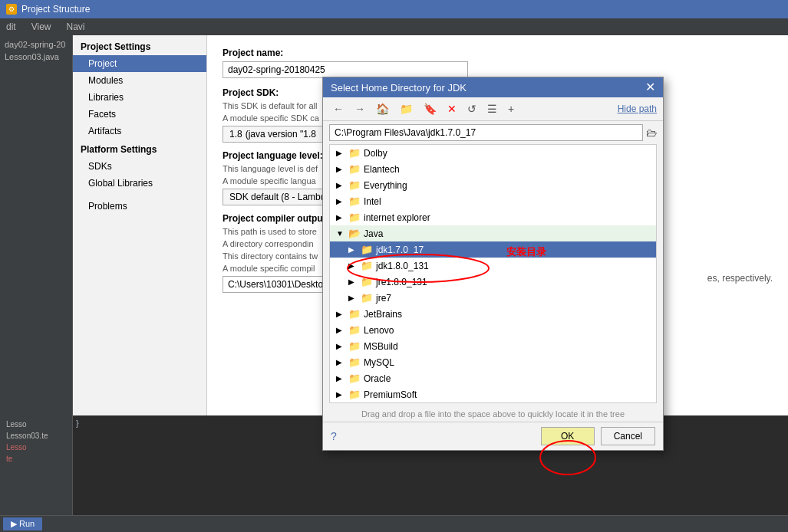  Describe the element at coordinates (341, 379) in the screenshot. I see `chevron-oracle: ▶` at that location.